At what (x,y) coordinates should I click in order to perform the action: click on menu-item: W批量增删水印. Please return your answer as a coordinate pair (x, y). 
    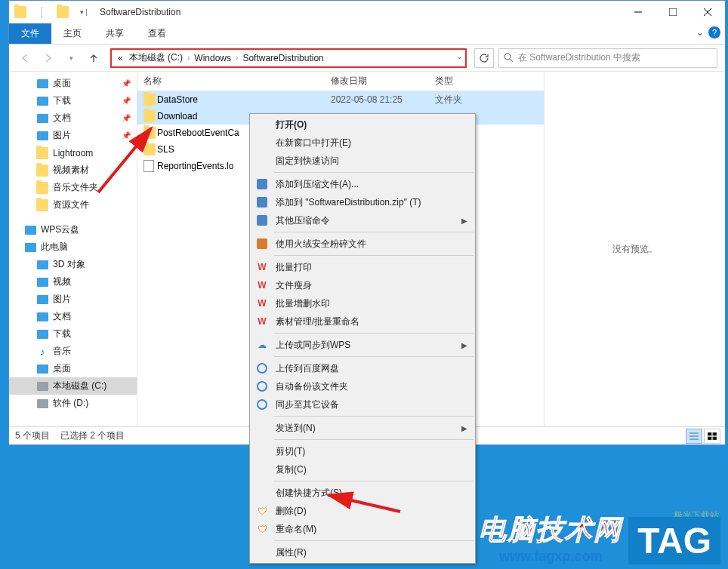
    Looking at the image, I should click on (362, 303).